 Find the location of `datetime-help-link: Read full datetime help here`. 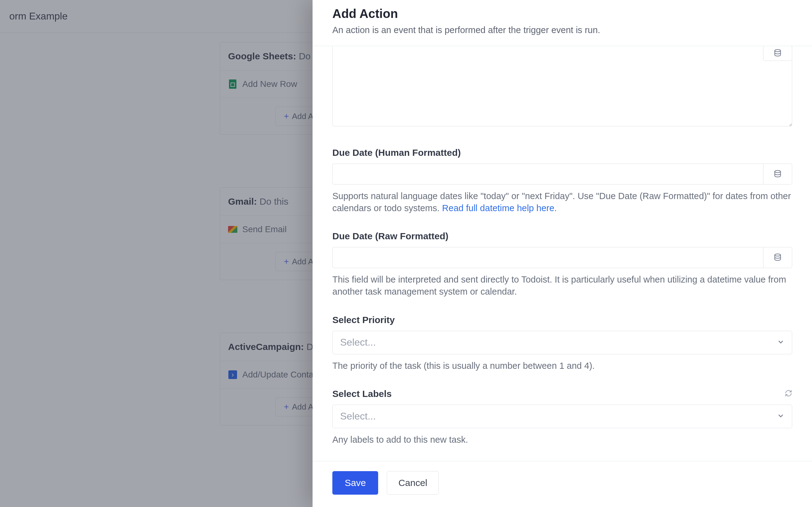

datetime-help-link: Read full datetime help here is located at coordinates (499, 208).